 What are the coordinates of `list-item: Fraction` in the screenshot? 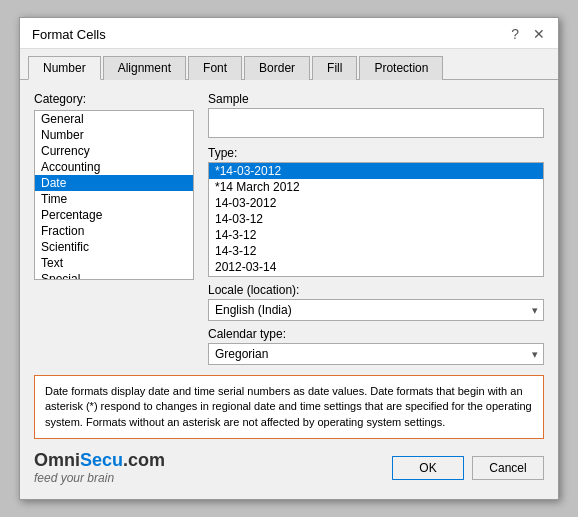 It's located at (114, 231).